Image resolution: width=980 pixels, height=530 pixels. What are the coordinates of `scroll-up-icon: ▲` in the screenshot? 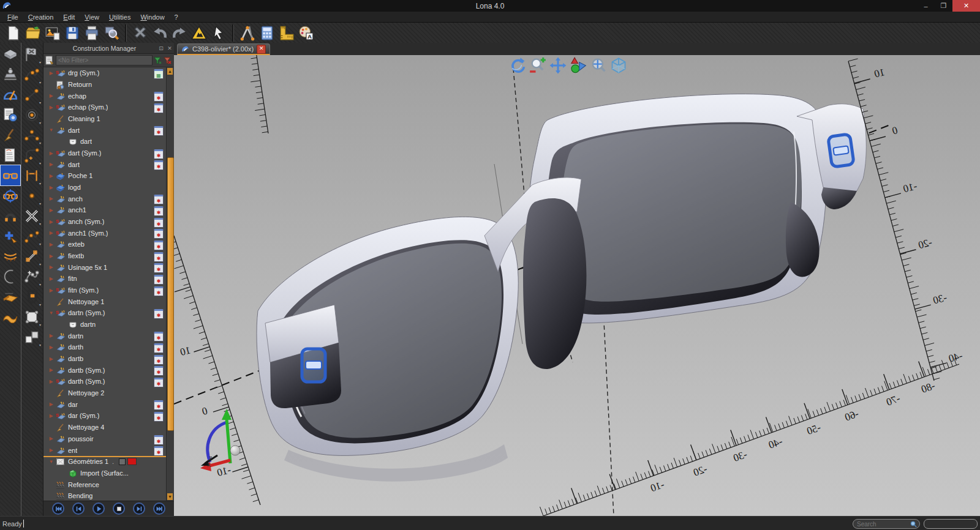 It's located at (170, 71).